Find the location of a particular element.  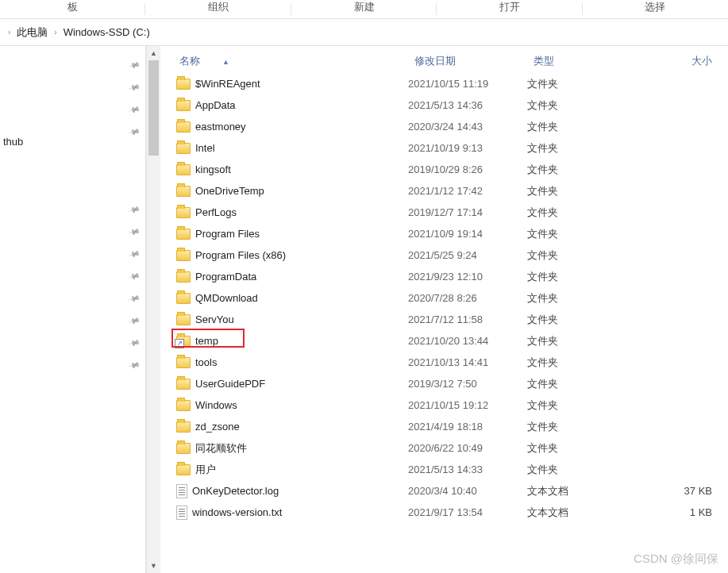

item-name: 用户 is located at coordinates (206, 470).